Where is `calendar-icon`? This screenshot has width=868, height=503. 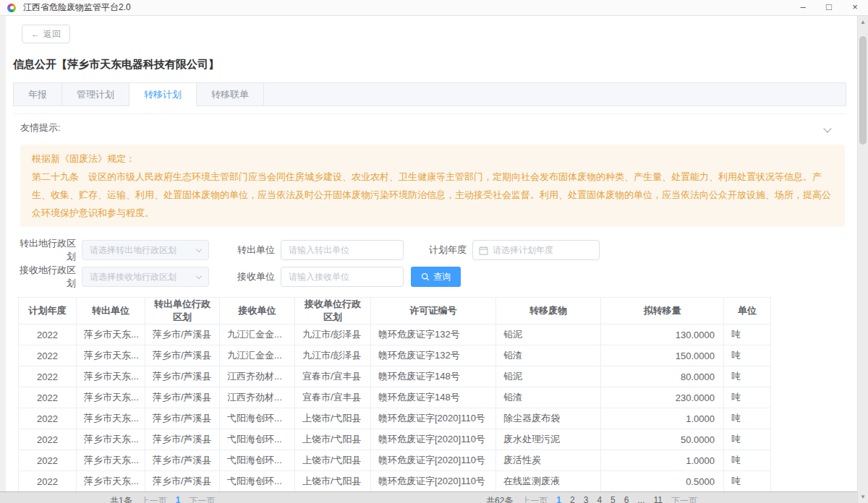 calendar-icon is located at coordinates (483, 250).